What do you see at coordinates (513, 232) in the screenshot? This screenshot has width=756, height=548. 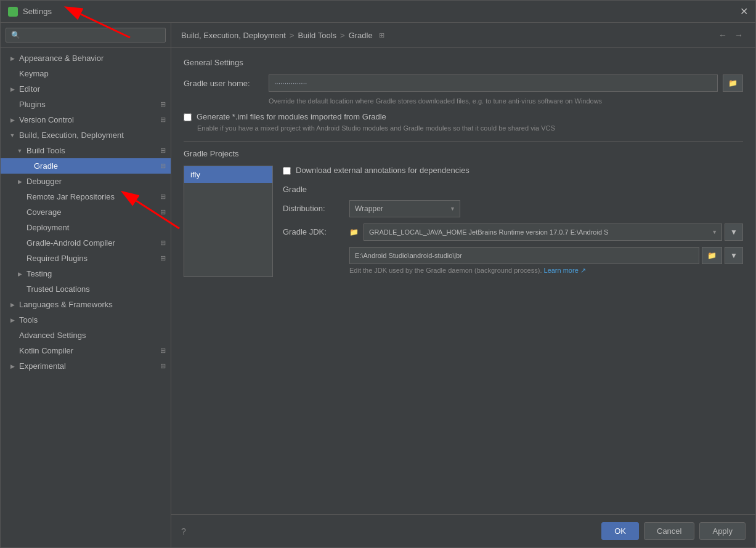 I see `gradle-jdk-row: Gradle JDK: 📁 GRADLE_LOCAL_JAVA_HOME Jet…` at bounding box center [513, 232].